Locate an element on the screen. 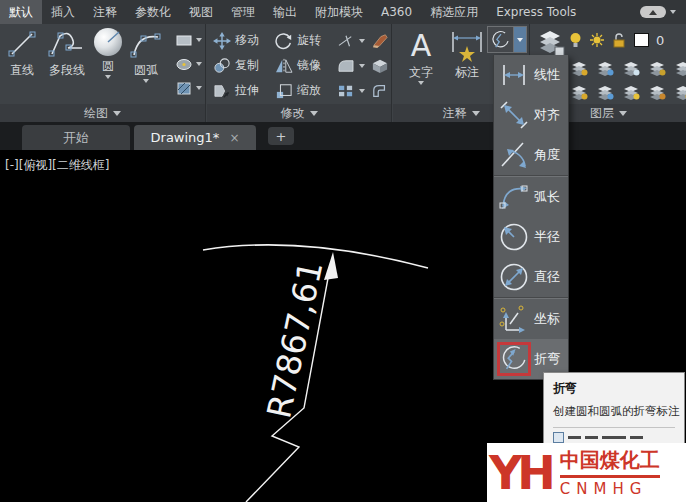  fillet-dropdown-icon is located at coordinates (362, 66).